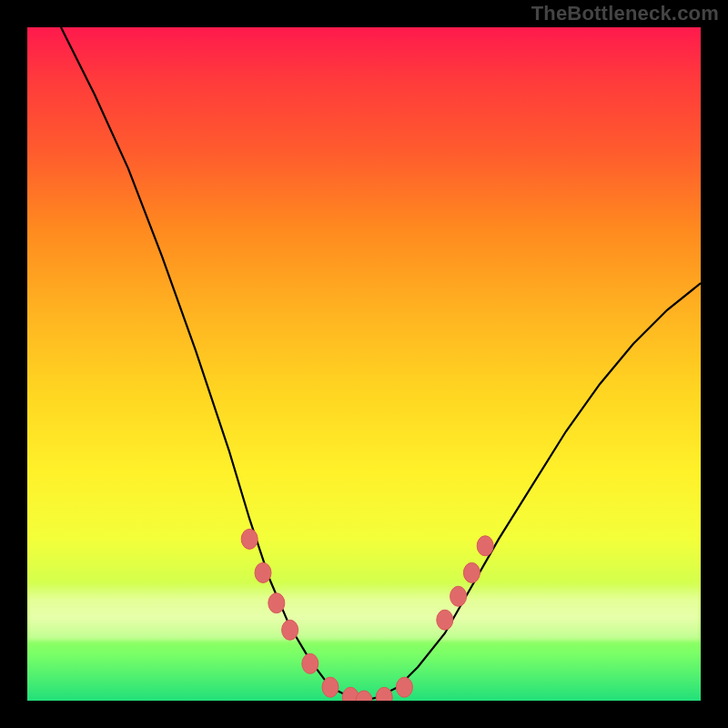  I want to click on watermark-text: TheBottleneck.com, so click(625, 14).